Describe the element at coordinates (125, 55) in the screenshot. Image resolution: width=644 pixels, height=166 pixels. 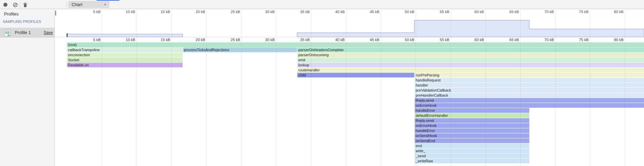
I see `flame-bar-label: onconnection` at that location.